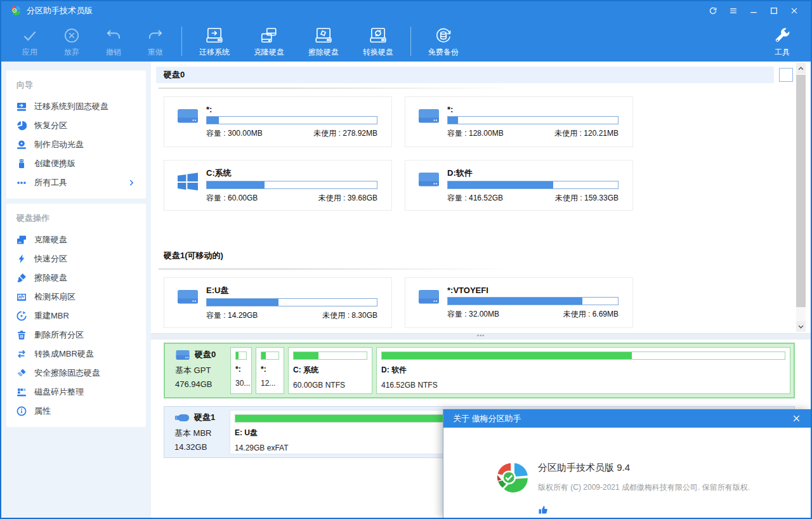 This screenshot has width=812, height=519. What do you see at coordinates (114, 41) in the screenshot?
I see `toolbar-undo-button: 撤销` at bounding box center [114, 41].